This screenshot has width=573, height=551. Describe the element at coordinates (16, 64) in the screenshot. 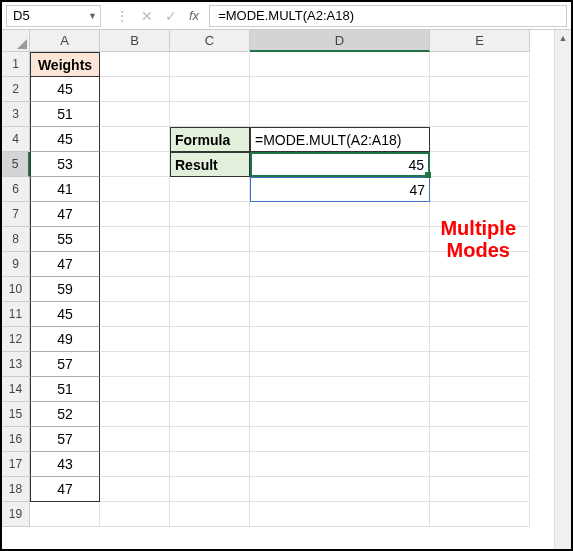

I see `row-header: 1` at that location.